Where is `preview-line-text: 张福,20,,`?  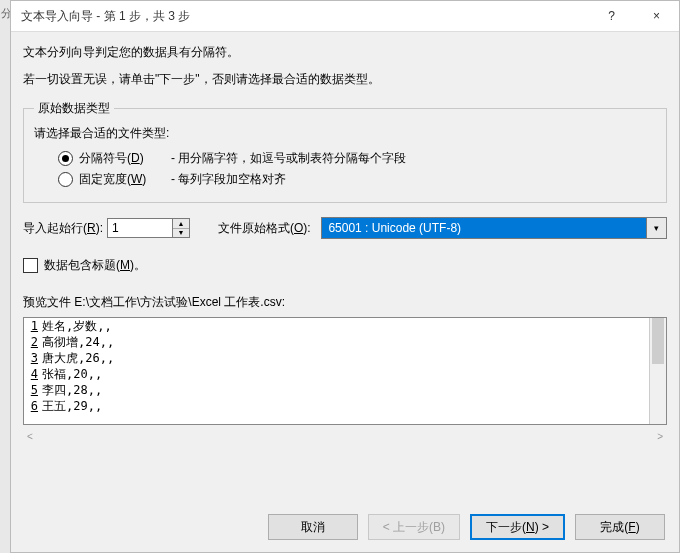 preview-line-text: 张福,20,, is located at coordinates (71, 374).